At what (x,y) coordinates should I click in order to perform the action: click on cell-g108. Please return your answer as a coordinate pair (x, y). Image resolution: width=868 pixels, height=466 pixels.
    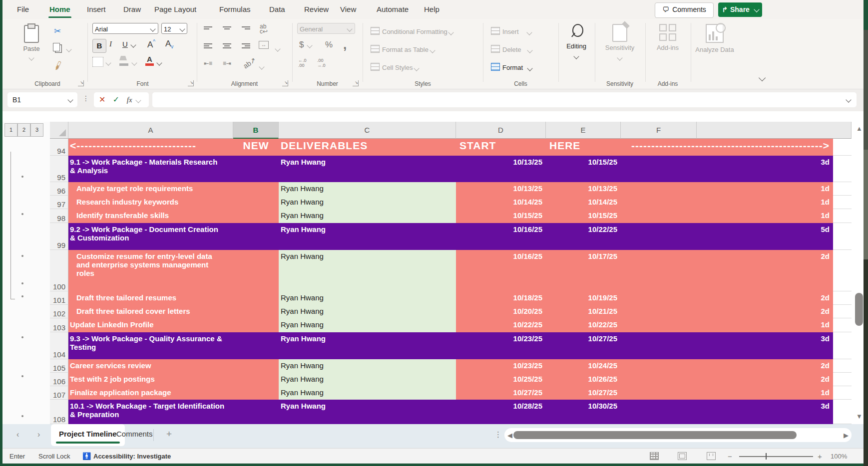
    Looking at the image, I should click on (842, 412).